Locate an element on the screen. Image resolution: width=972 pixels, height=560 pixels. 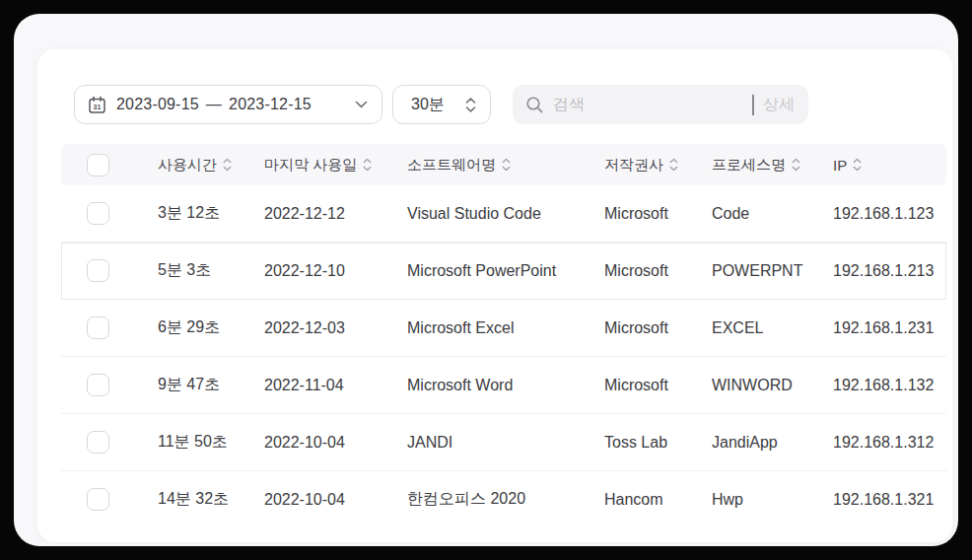
cell-usage_time: 6분 29초 is located at coordinates (211, 327).